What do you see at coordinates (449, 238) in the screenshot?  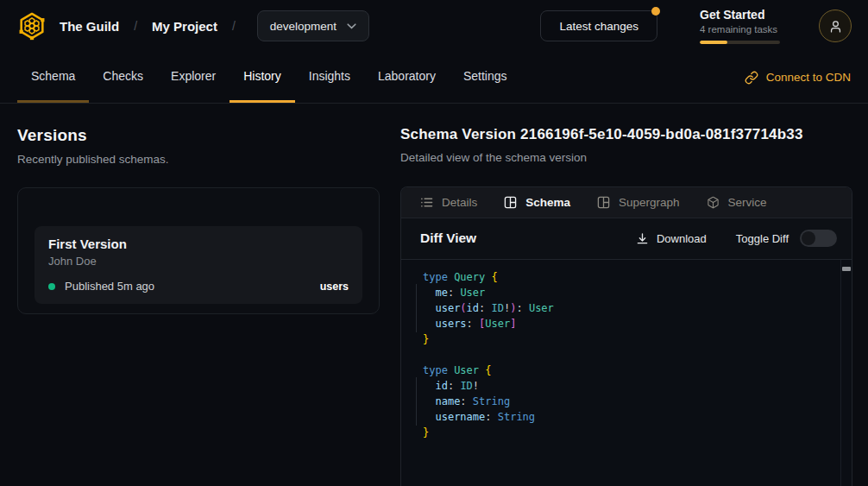 I see `diff-view-title: Diff View` at bounding box center [449, 238].